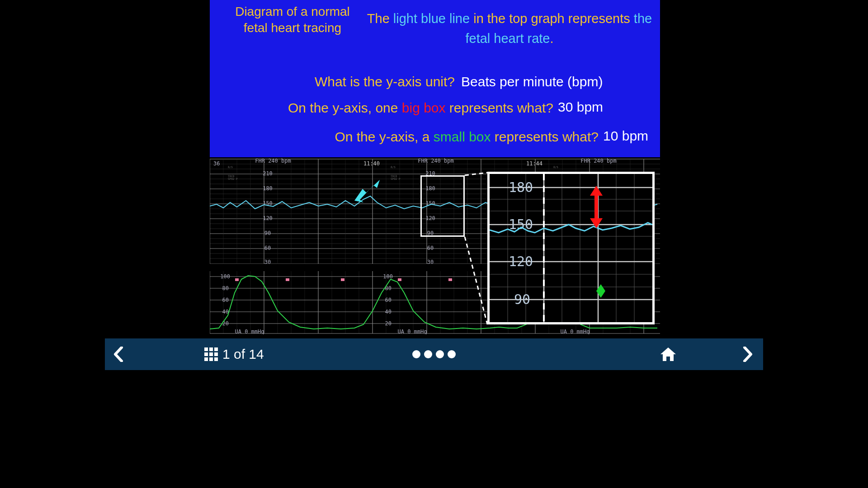 This screenshot has width=868, height=488. What do you see at coordinates (534, 164) in the screenshot?
I see `svg-text: 11:44` at bounding box center [534, 164].